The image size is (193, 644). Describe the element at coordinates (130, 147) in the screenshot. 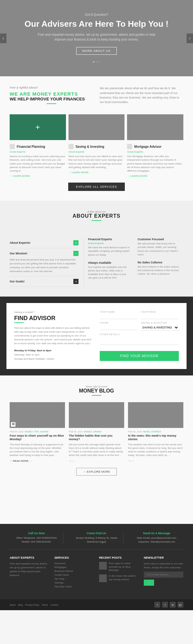

I see `mortgage-advisor-icon` at that location.